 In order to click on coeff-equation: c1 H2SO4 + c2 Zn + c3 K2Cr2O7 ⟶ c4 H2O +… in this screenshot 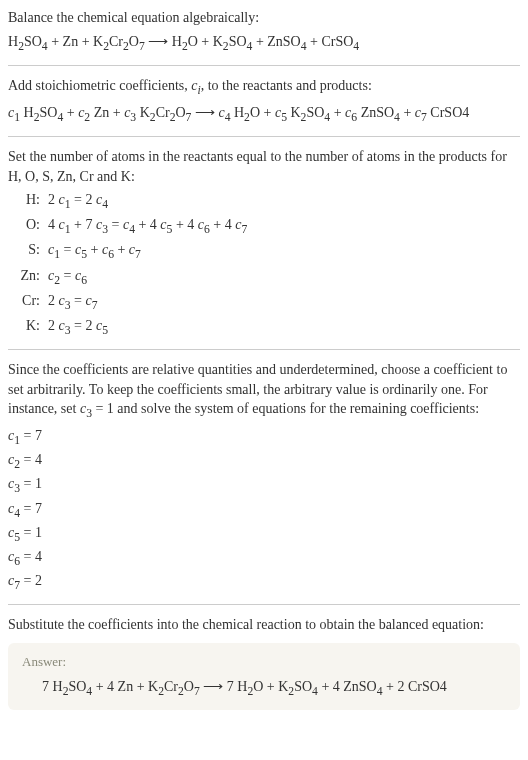, I will do `click(264, 114)`.